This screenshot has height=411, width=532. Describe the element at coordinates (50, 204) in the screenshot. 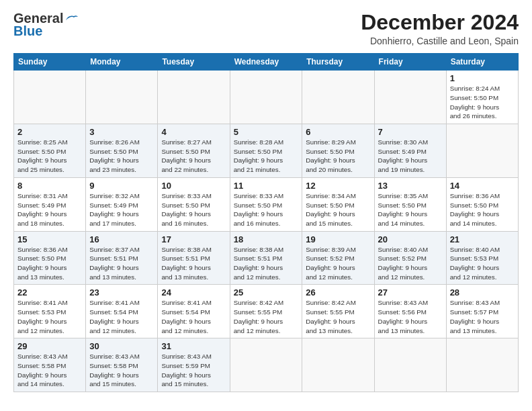

I see `table-row: 8Sunrise: 8:31 AMSunset: 5:49 PMDaylight…` at that location.